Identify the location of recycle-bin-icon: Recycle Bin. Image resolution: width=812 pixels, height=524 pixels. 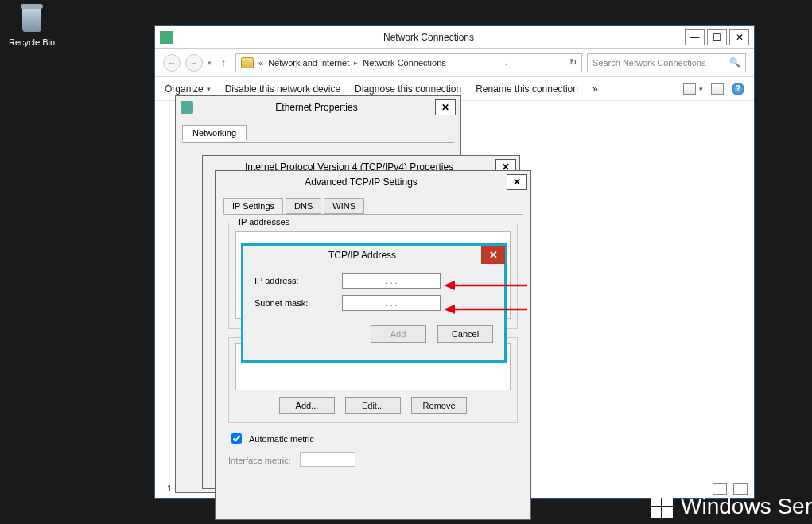
(32, 25).